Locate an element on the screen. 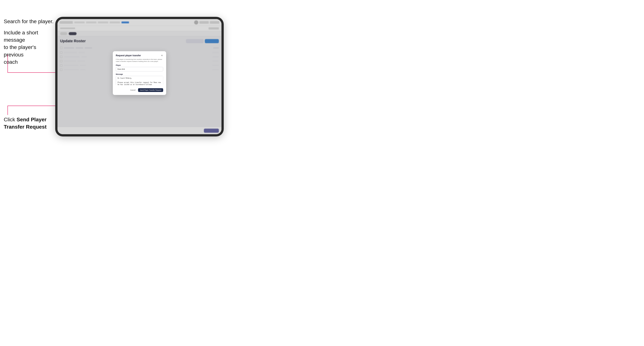 The width and height of the screenshot is (644, 346). annotation-click-text: Click Send Player Transfer Request is located at coordinates (26, 123).